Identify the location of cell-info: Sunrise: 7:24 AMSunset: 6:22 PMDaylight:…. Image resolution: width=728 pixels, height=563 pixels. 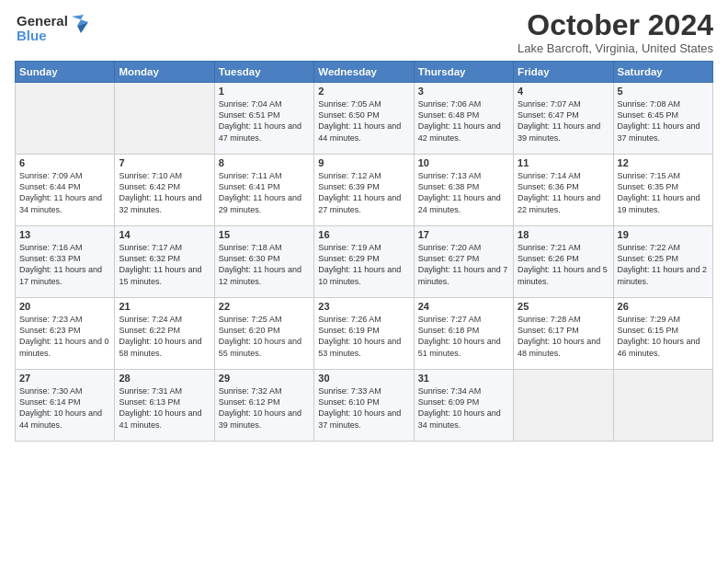
(164, 337).